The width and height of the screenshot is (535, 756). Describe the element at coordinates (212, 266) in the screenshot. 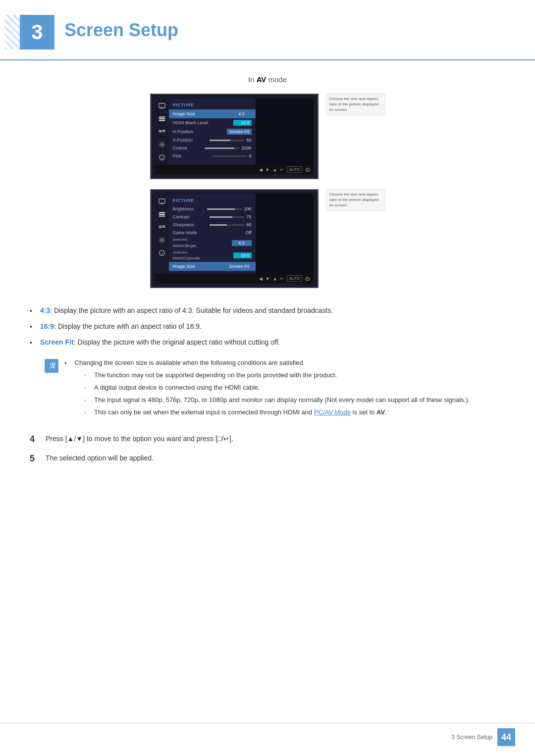

I see `menu2-image-size: Image Size Screen Fit` at that location.